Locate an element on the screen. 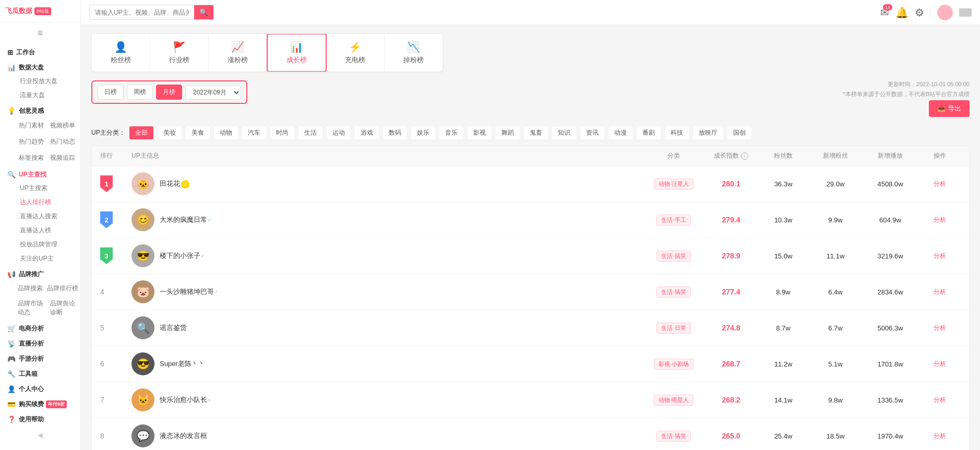  tab-growth-fans-label: 涨粉榜 is located at coordinates (238, 60).